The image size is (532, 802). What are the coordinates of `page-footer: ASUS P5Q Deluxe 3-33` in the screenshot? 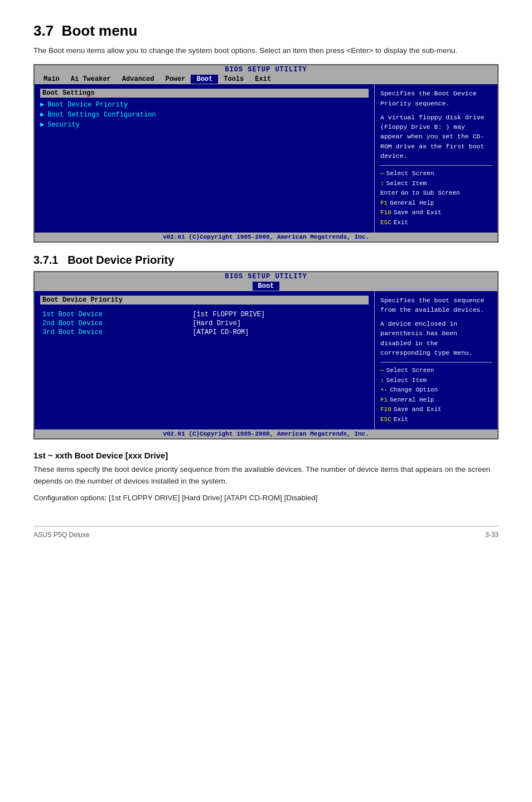 It's located at (266, 535).